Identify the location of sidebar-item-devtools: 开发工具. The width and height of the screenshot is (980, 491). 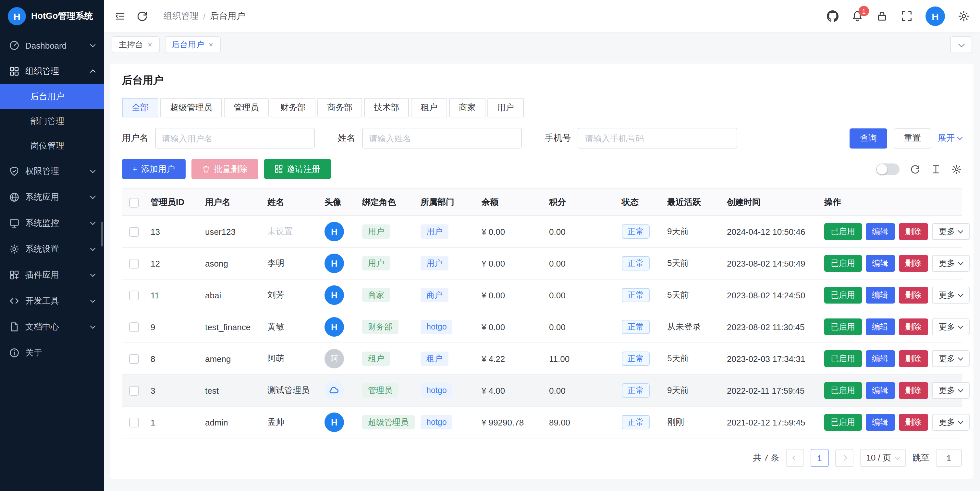
(52, 301).